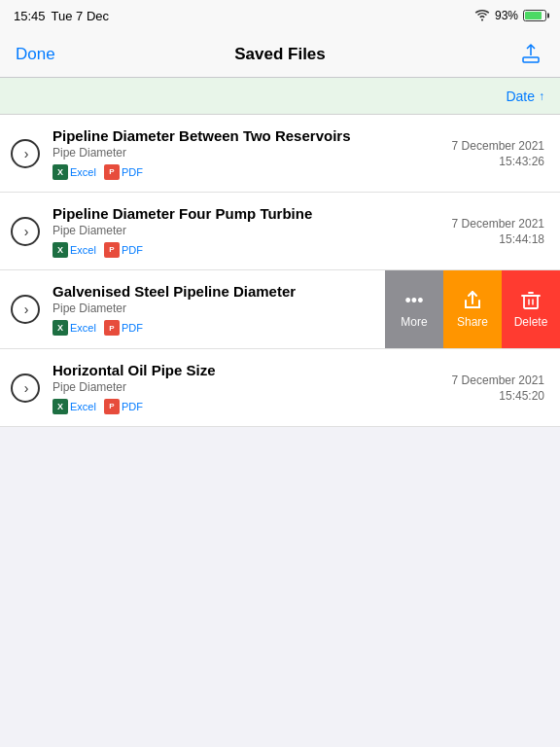 Image resolution: width=560 pixels, height=747 pixels. What do you see at coordinates (498, 239) in the screenshot?
I see `file-time-value: 15:44:18` at bounding box center [498, 239].